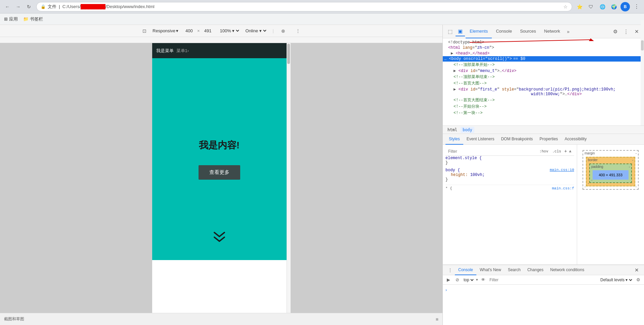 This screenshot has height=325, width=644. I want to click on more-styles-source: main.css:f, so click(563, 188).